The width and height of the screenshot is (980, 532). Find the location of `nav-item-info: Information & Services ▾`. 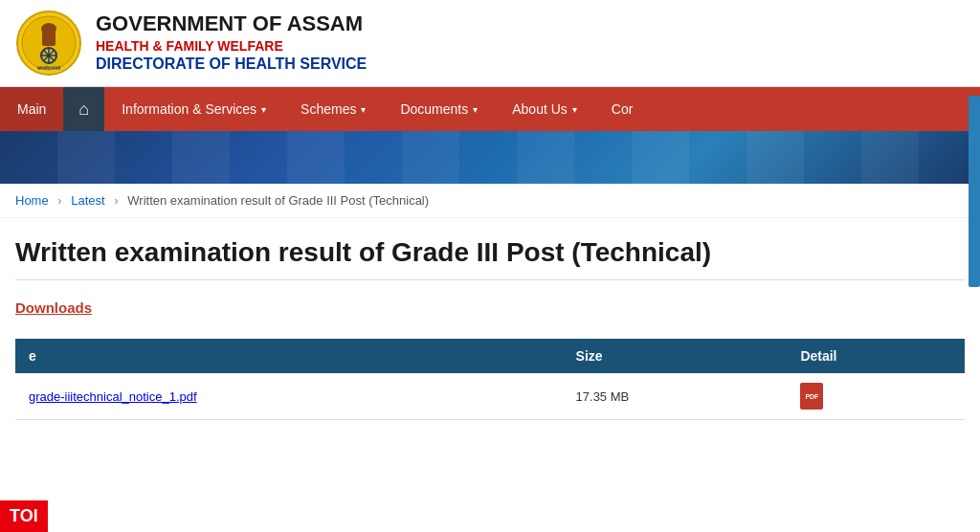

nav-item-info: Information & Services ▾ is located at coordinates (193, 109).